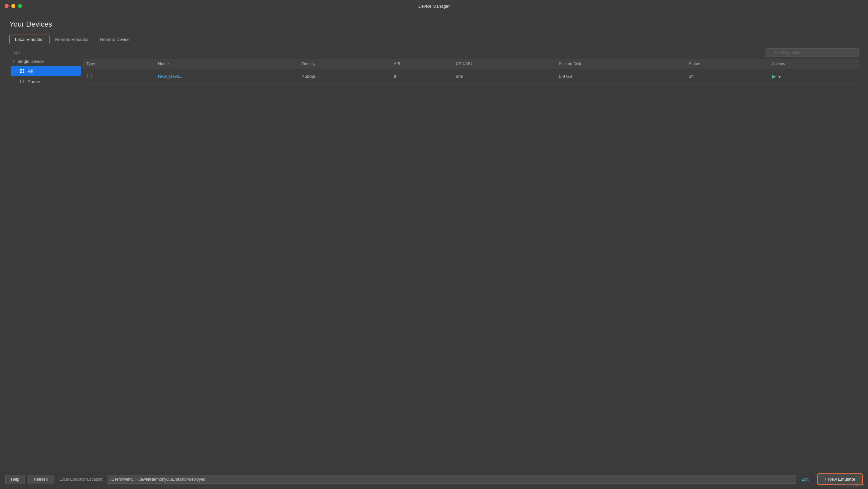 The width and height of the screenshot is (868, 489). Describe the element at coordinates (46, 61) in the screenshot. I see `sidebar-single-device-group: ▼ Single Device` at that location.